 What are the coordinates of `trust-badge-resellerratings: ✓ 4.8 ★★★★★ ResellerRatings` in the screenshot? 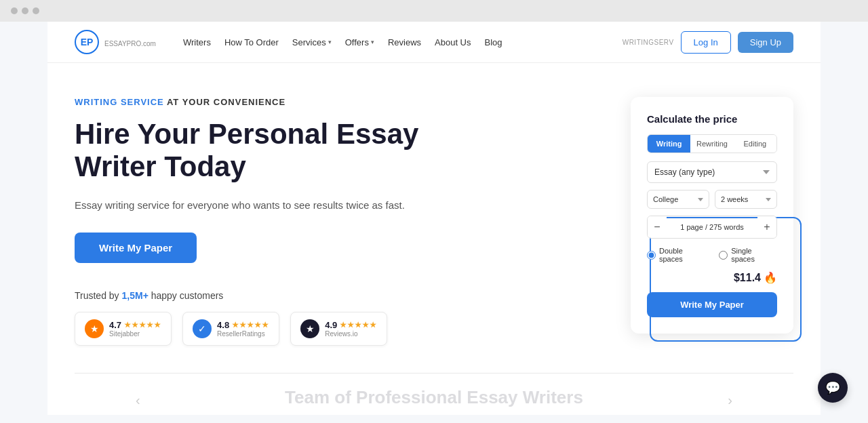 It's located at (231, 329).